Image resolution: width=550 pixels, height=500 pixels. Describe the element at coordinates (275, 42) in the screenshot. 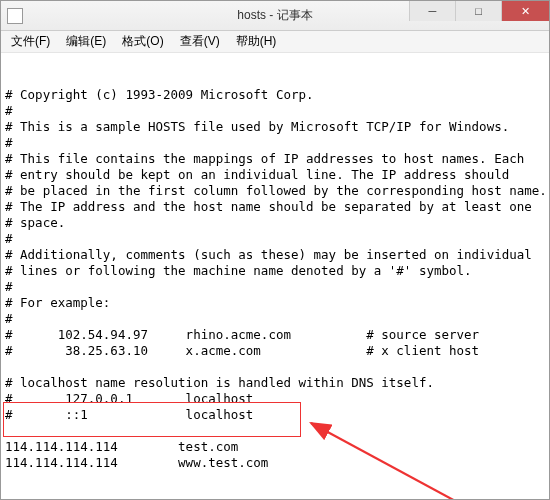

I see `menubar: 文件(F) 编辑(E) 格式(O) 查看(V) 帮助(H)` at that location.